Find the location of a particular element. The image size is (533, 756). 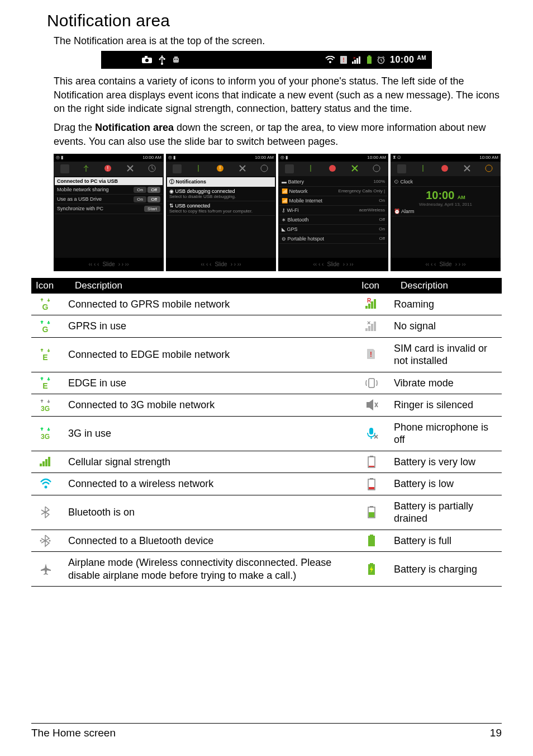

batt-very-low-icon is located at coordinates (372, 462).